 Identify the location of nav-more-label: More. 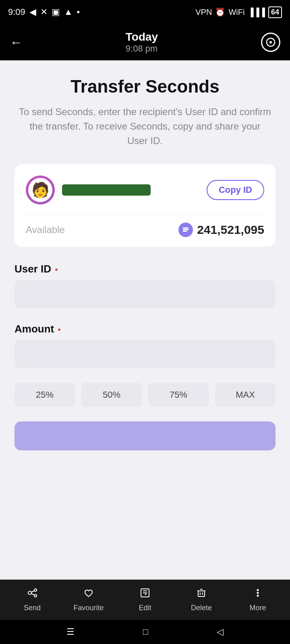
(258, 608).